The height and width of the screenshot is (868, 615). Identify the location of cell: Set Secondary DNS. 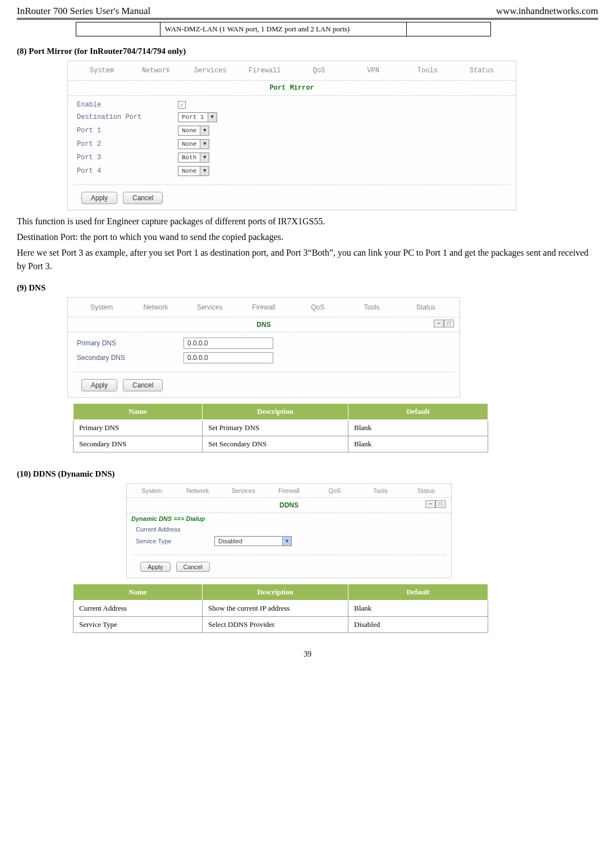
(276, 444).